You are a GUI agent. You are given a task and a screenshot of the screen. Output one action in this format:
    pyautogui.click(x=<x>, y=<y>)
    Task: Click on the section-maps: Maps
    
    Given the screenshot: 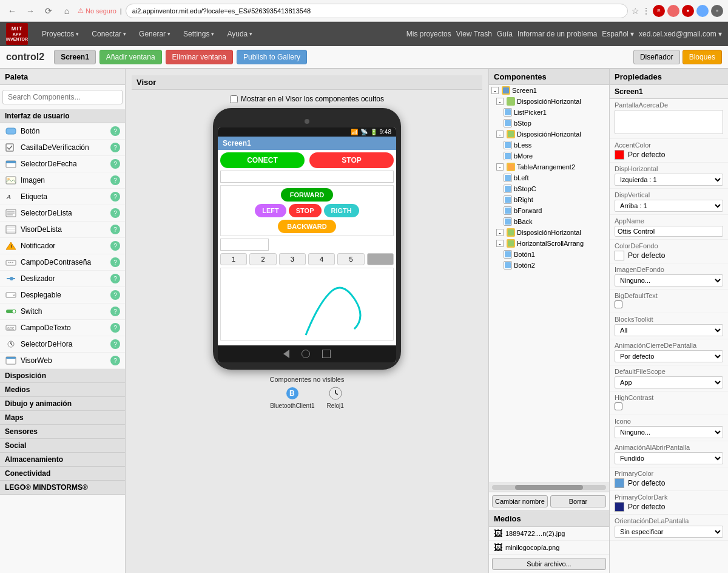 What is the action you would take?
    pyautogui.click(x=62, y=418)
    